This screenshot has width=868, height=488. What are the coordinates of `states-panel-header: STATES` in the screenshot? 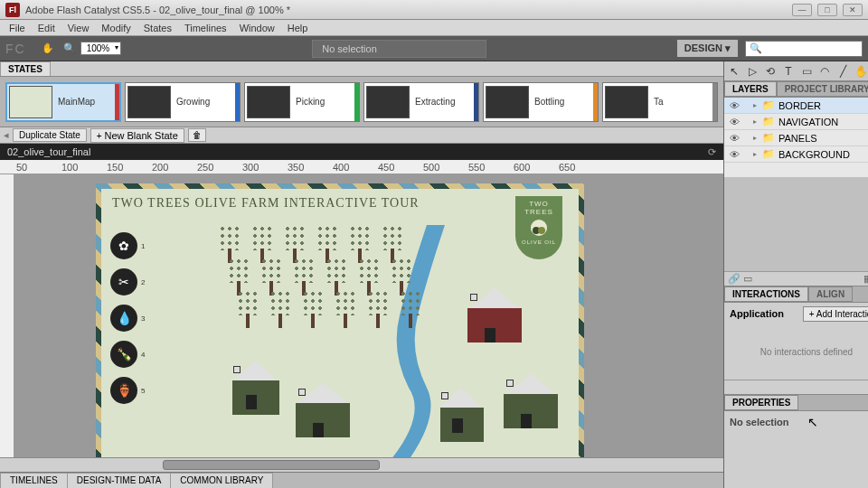 It's located at (362, 69).